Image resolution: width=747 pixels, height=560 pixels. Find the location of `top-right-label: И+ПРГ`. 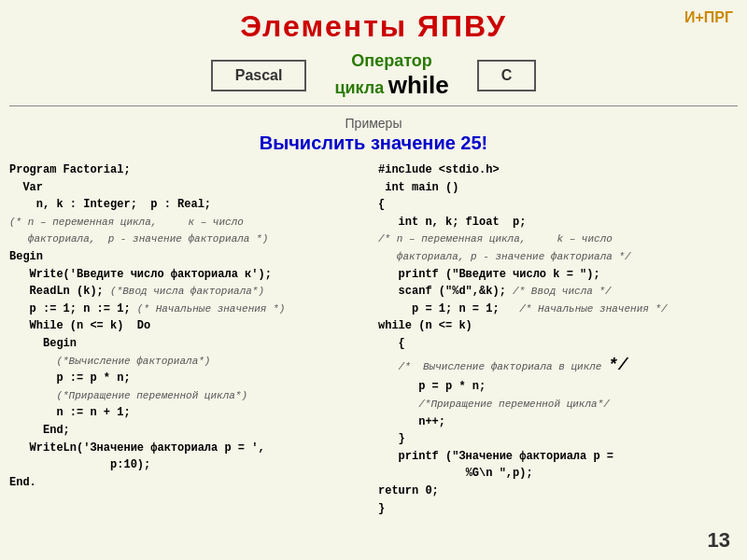

top-right-label: И+ПРГ is located at coordinates (709, 18).